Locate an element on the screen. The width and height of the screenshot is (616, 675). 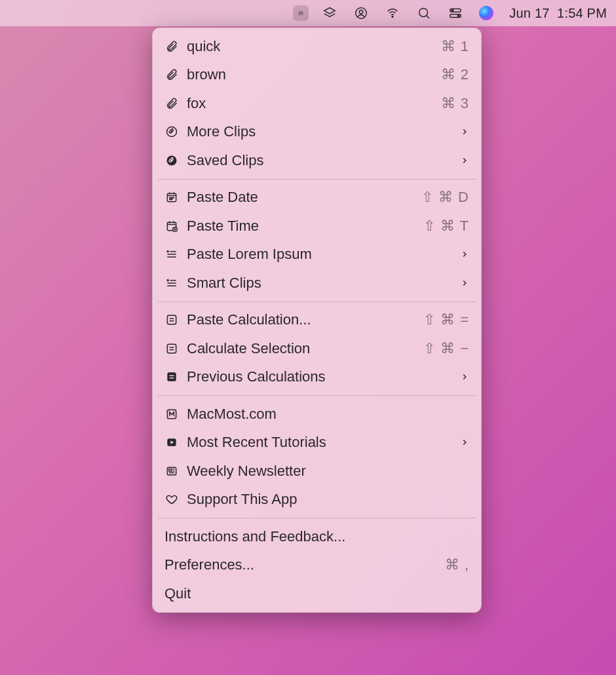
m-box-icon is located at coordinates (172, 414).